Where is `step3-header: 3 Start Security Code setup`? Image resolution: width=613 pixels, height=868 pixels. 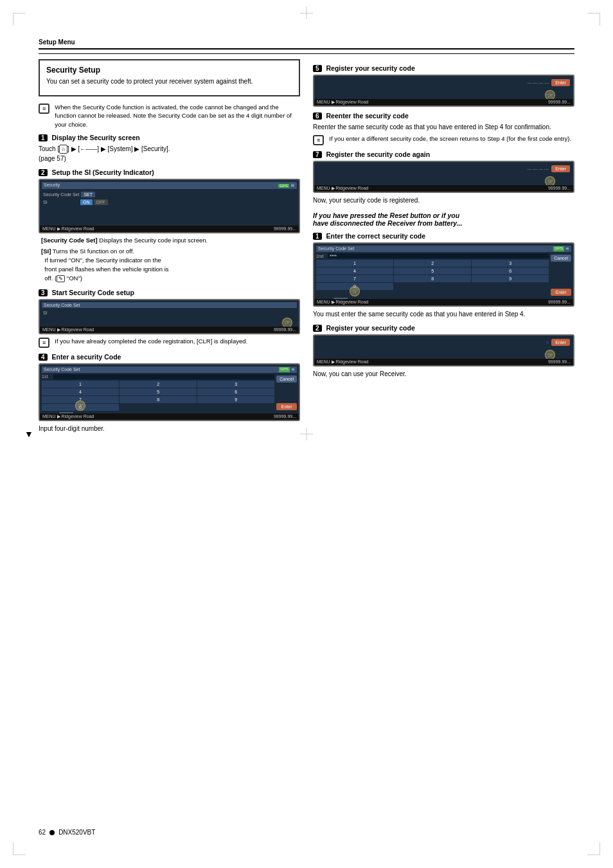
step3-header: 3 Start Security Code setup is located at coordinates (170, 293).